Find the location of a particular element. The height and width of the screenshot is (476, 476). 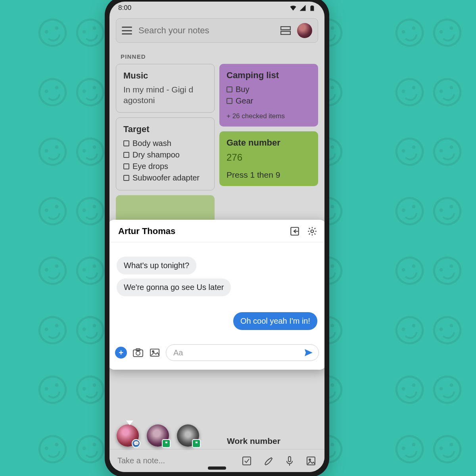

checklist-item: Buy is located at coordinates (269, 90).